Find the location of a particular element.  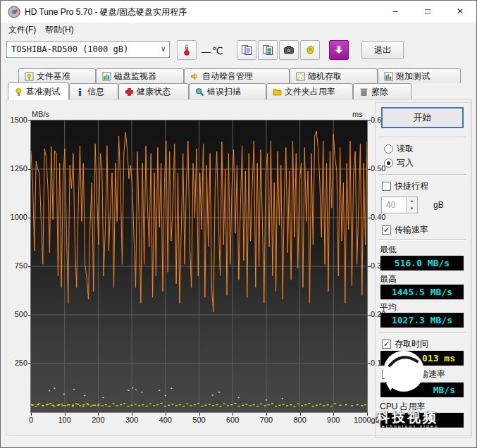

tab-label: 附加测试 is located at coordinates (413, 76).